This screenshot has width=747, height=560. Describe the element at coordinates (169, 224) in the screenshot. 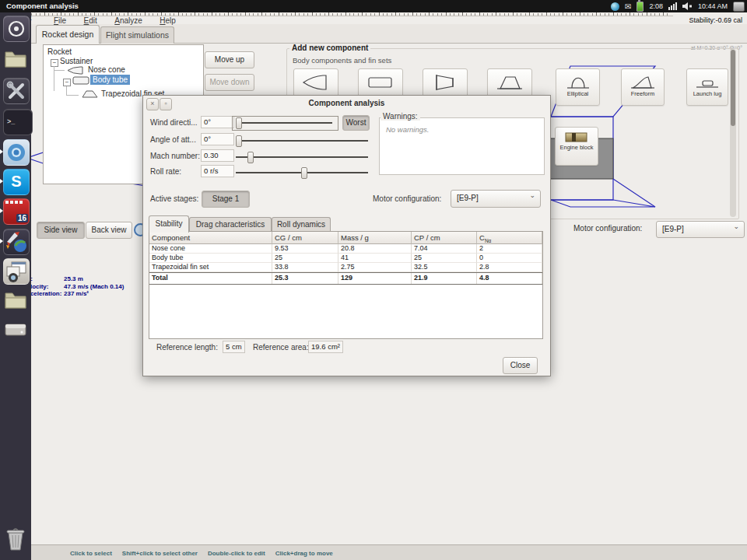

I see `tab-stability: Stability` at that location.